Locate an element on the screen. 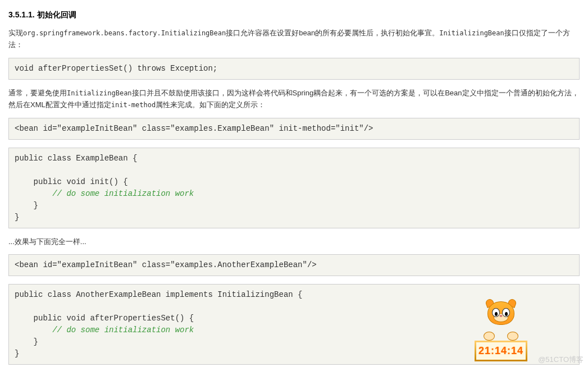 The width and height of the screenshot is (588, 367). section-heading: 3.5.1.1. 初始化回调 is located at coordinates (294, 15).